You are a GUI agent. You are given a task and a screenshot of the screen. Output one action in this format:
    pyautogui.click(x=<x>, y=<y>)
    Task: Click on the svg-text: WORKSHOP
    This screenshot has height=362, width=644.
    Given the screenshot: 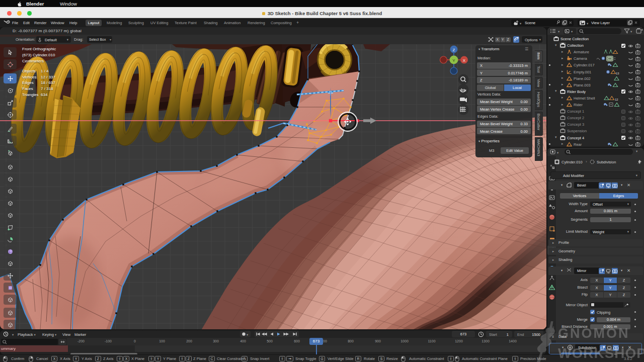 What is the action you would take?
    pyautogui.click(x=601, y=353)
    